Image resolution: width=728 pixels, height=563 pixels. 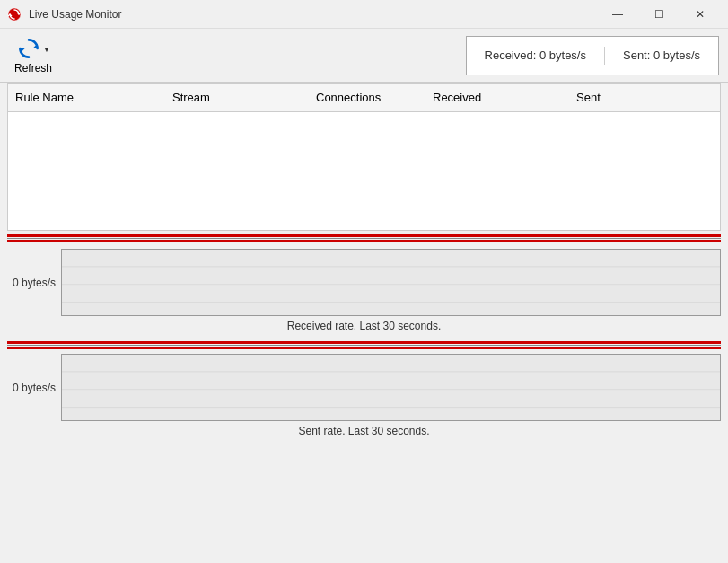 I want to click on sent-chart-container: 0 bytes/s, so click(x=364, y=388).